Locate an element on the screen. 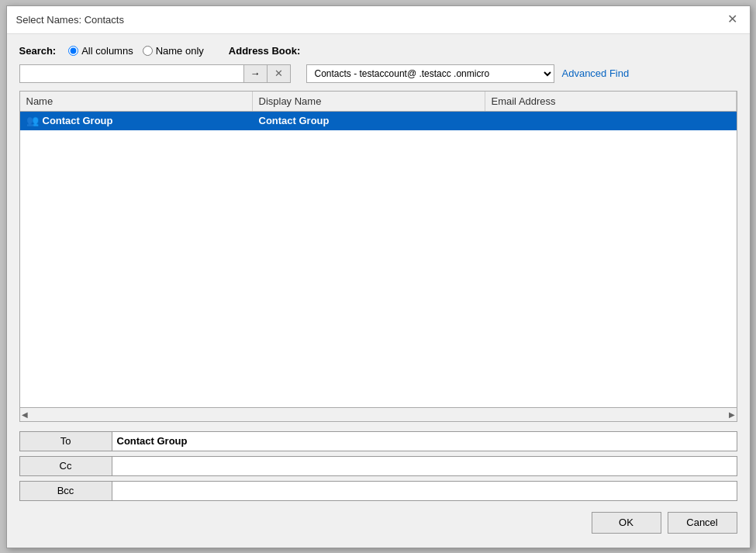 Image resolution: width=756 pixels, height=553 pixels. cell-display-name: Contact Group is located at coordinates (369, 121).